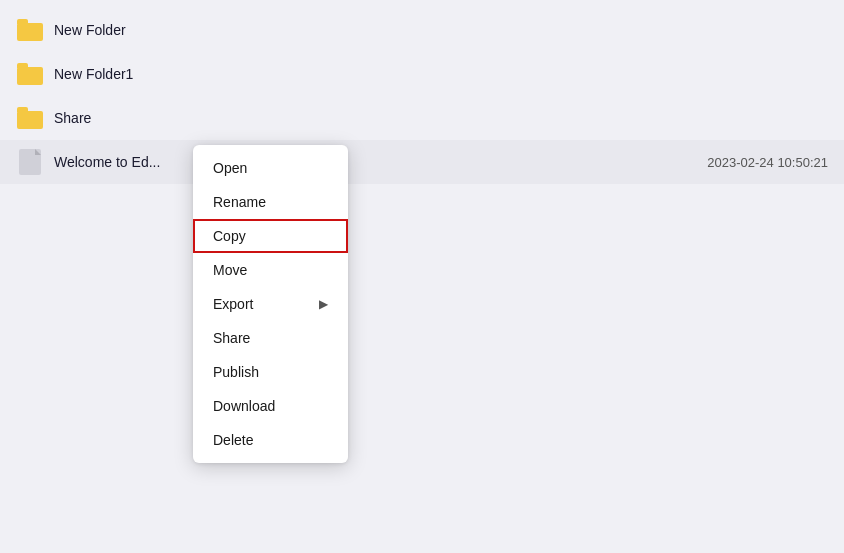 The width and height of the screenshot is (844, 553). I want to click on menu-item-share: Share, so click(270, 338).